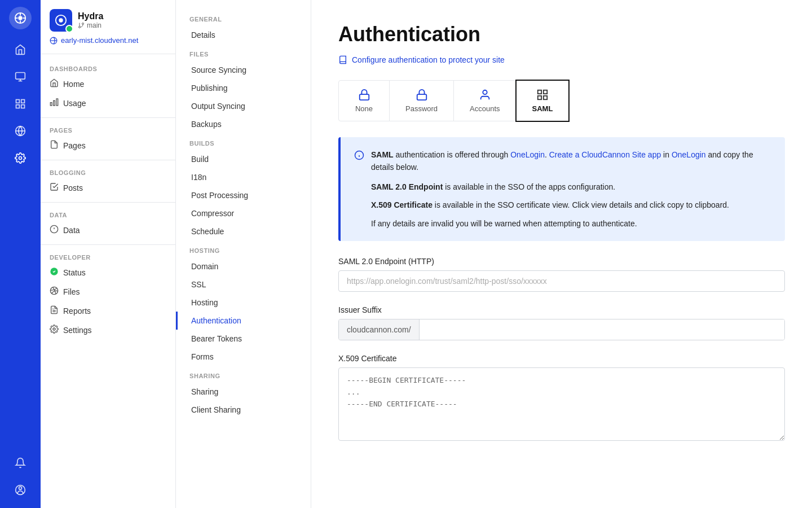  What do you see at coordinates (108, 292) in the screenshot?
I see `sidebar-item-files: Files` at bounding box center [108, 292].